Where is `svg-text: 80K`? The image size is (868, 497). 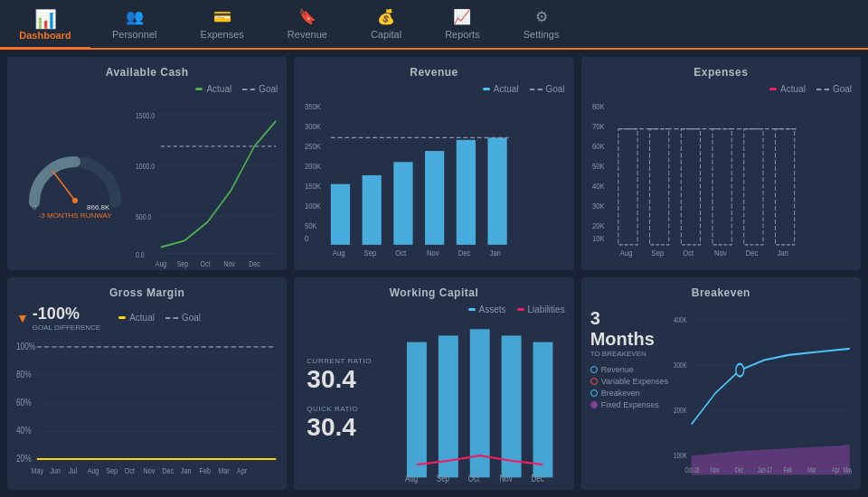 svg-text: 80K is located at coordinates (599, 107).